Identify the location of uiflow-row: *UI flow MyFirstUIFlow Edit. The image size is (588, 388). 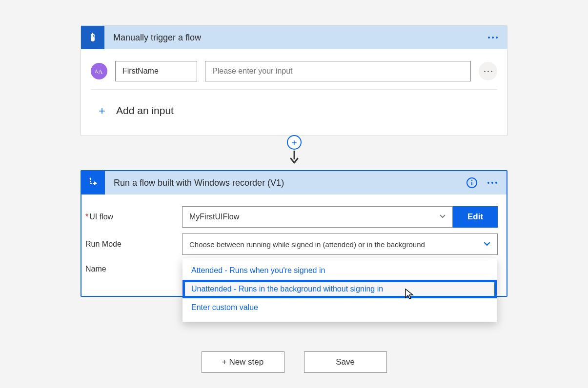
(291, 217).